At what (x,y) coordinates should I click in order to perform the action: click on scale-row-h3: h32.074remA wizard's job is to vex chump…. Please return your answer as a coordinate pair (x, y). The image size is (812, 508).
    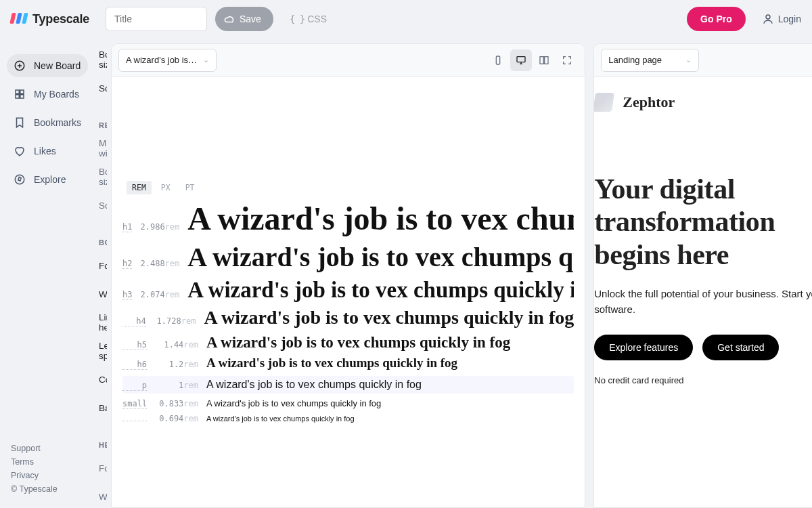
    Looking at the image, I should click on (348, 290).